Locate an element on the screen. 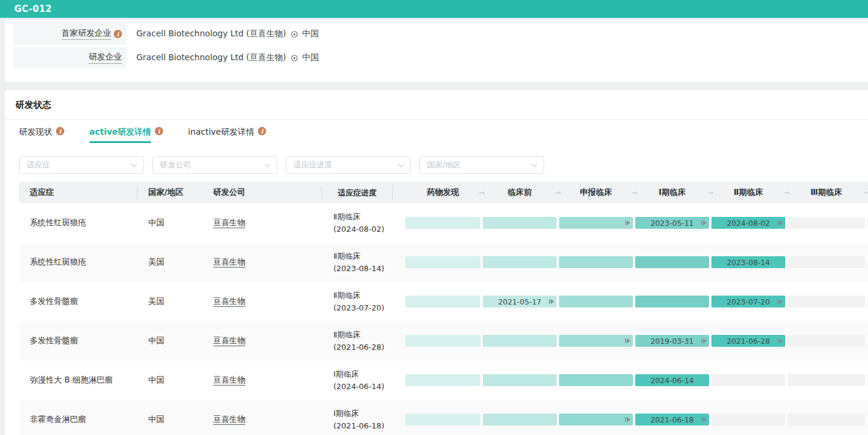 Image resolution: width=868 pixels, height=435 pixels. phase-cell: 2021-06-28 is located at coordinates (748, 341).